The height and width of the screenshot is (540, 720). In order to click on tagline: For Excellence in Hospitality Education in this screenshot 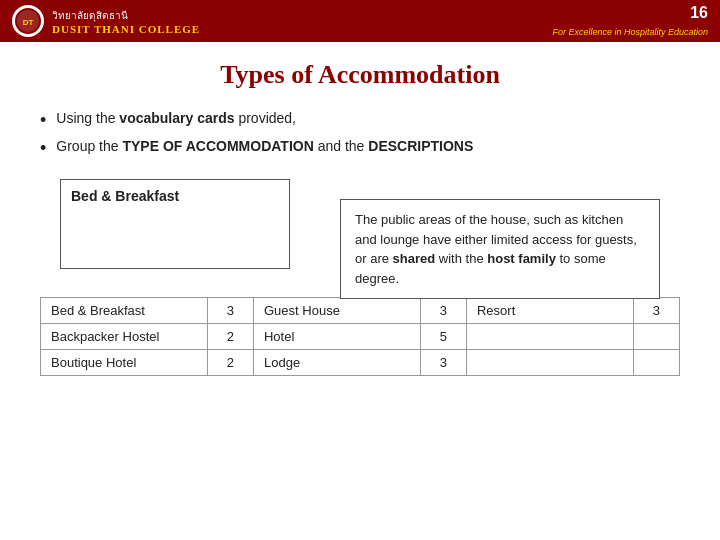, I will do `click(630, 32)`.